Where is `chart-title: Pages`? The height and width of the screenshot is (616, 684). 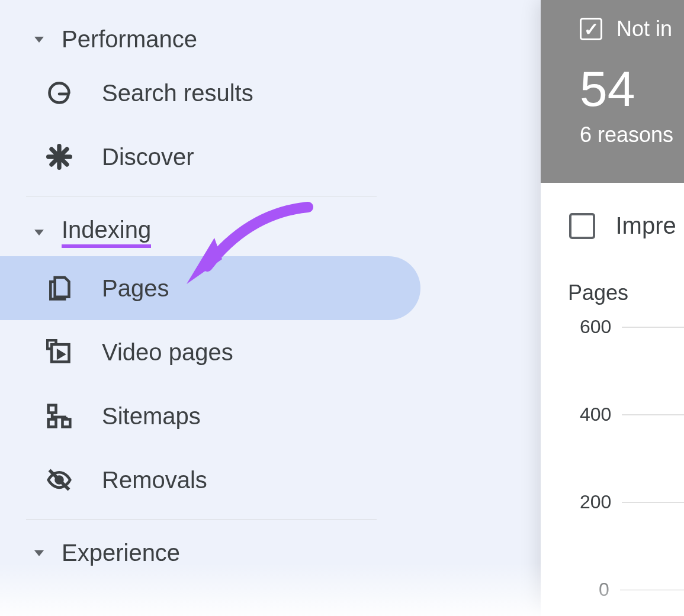 chart-title: Pages is located at coordinates (626, 293).